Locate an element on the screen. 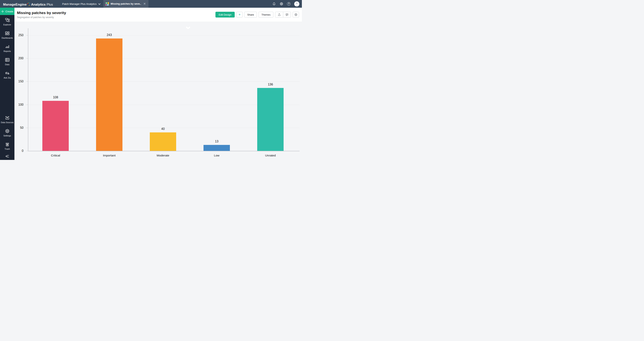  data-sources-icon is located at coordinates (7, 118).